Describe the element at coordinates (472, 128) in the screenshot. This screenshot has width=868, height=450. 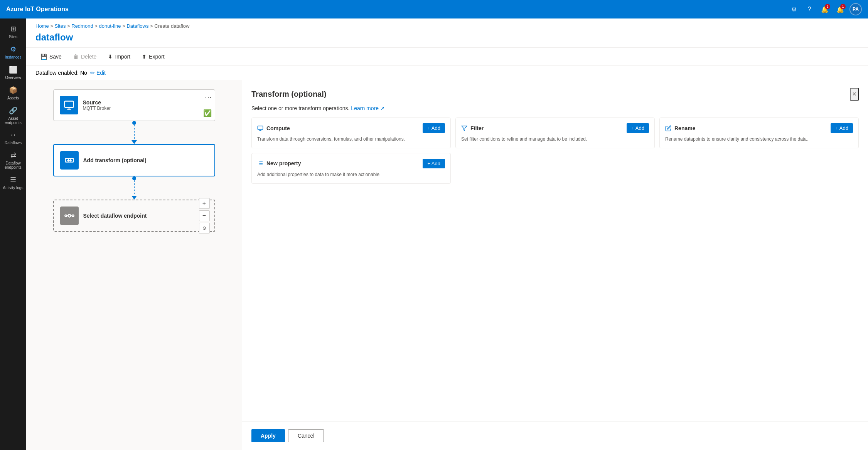
I see `filter-label: Filter` at that location.